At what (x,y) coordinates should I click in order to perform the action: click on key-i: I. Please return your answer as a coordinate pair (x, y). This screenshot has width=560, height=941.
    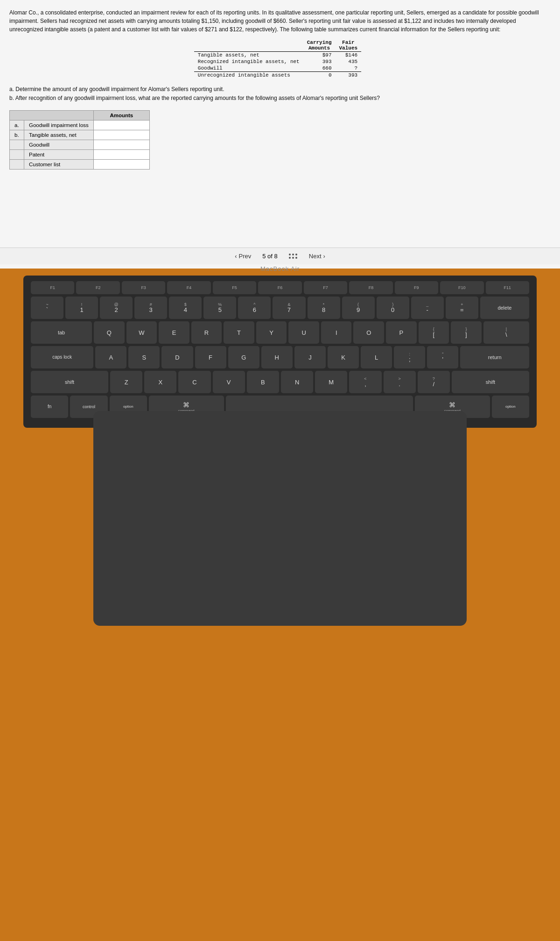
    Looking at the image, I should click on (336, 333).